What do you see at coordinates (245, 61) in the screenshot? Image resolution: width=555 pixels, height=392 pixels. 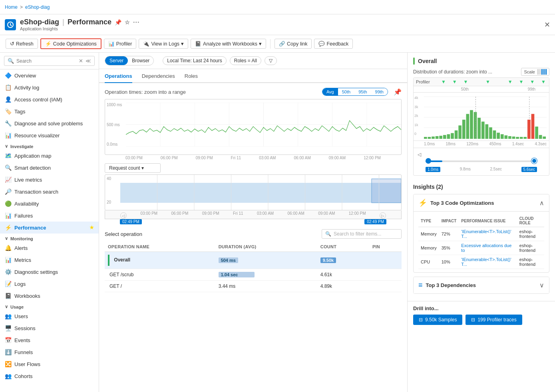 I see `roles-filter: Roles = All` at bounding box center [245, 61].